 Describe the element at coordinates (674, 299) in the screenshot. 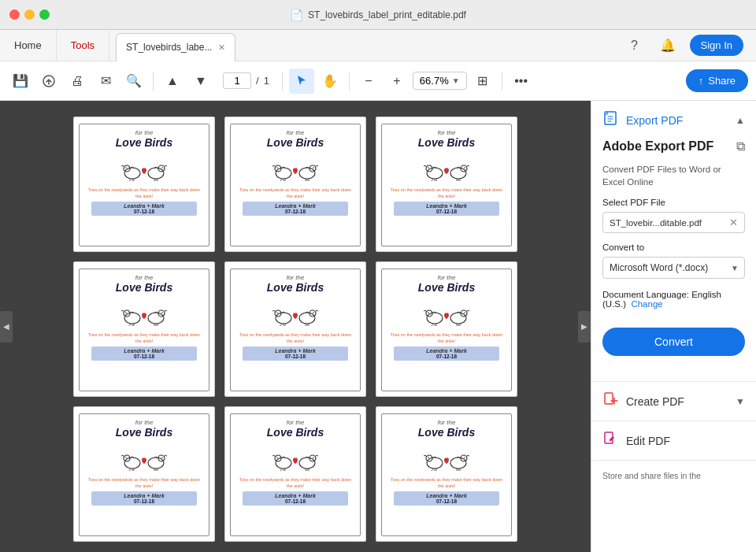

I see `doc-language: Document Language: English (U.S.) Change` at that location.